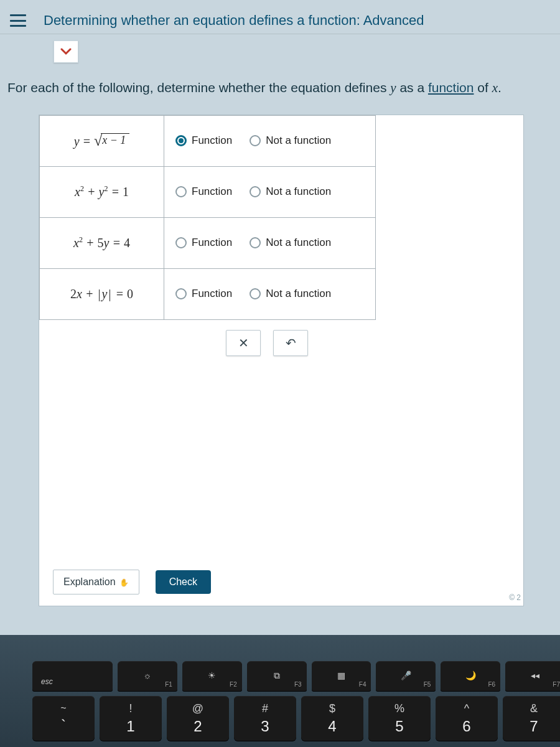  Describe the element at coordinates (244, 343) in the screenshot. I see `x-icon: ✕` at that location.